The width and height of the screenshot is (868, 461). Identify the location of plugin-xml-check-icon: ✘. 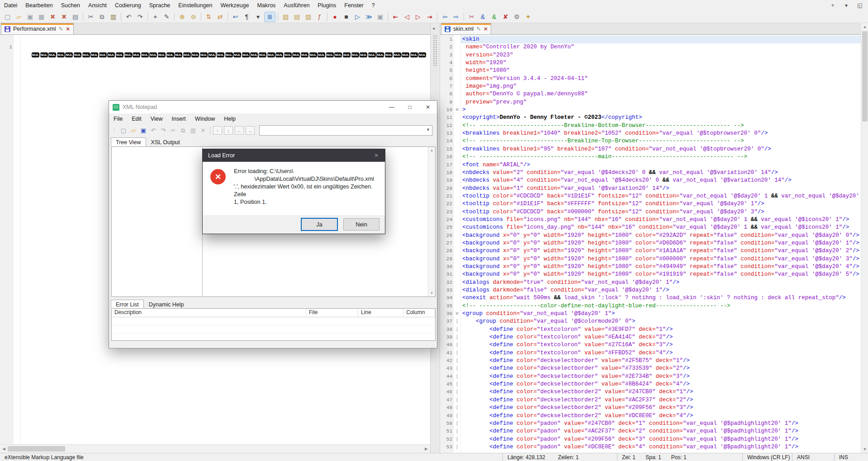
(506, 17).